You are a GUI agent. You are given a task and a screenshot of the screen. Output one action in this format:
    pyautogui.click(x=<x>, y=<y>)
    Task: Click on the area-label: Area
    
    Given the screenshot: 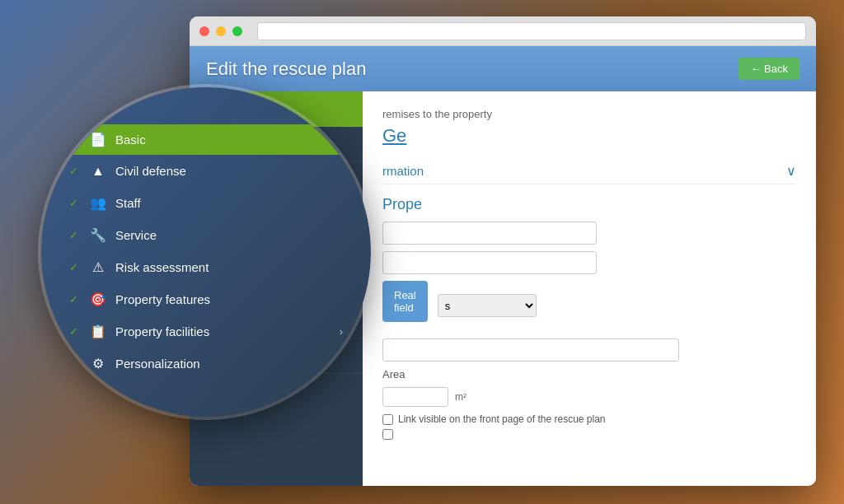 What is the action you would take?
    pyautogui.click(x=394, y=374)
    